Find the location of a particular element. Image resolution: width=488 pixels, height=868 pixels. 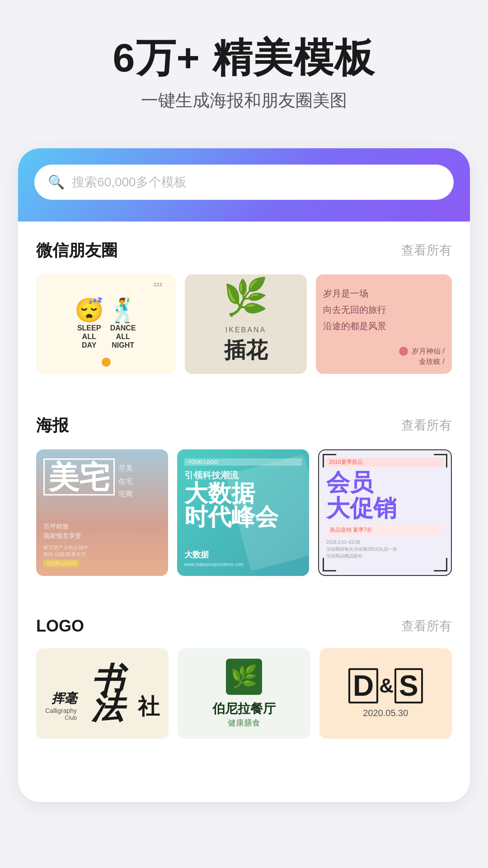

ds-date: 2020.05.30 is located at coordinates (386, 713).